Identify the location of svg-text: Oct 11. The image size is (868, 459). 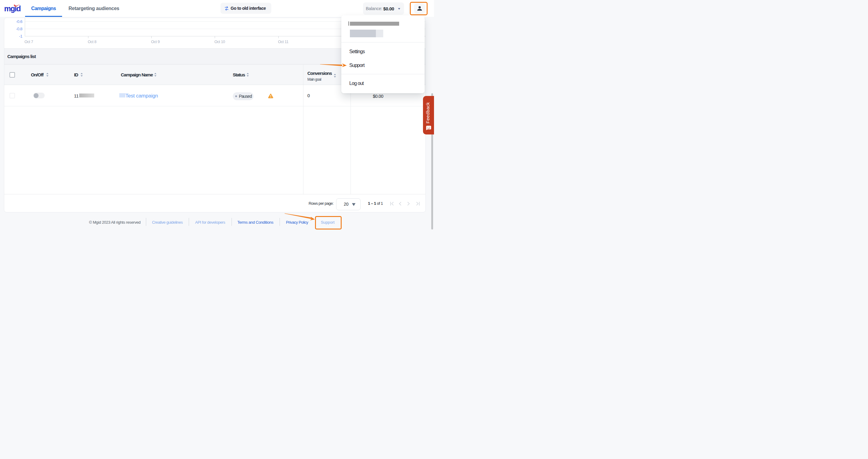
(283, 42).